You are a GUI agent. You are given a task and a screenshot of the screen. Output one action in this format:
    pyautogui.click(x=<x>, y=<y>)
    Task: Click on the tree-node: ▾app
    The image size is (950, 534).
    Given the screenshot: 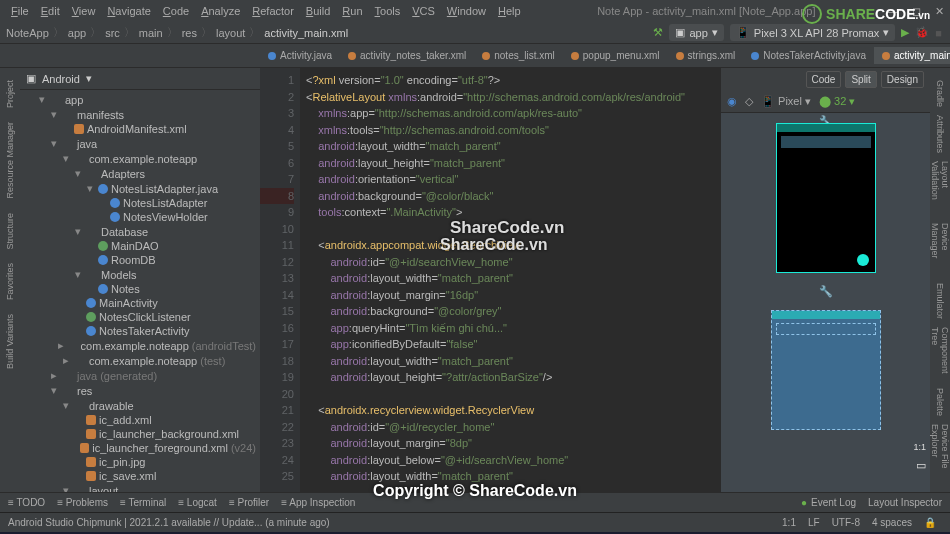 What is the action you would take?
    pyautogui.click(x=140, y=100)
    